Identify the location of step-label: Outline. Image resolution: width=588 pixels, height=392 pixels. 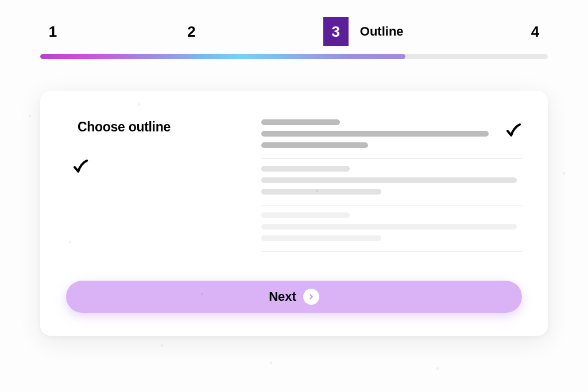
(382, 32).